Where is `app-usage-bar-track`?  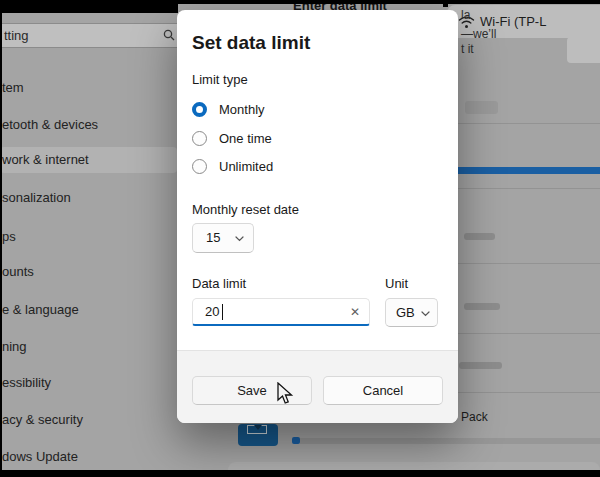
app-usage-bar-track is located at coordinates (450, 441).